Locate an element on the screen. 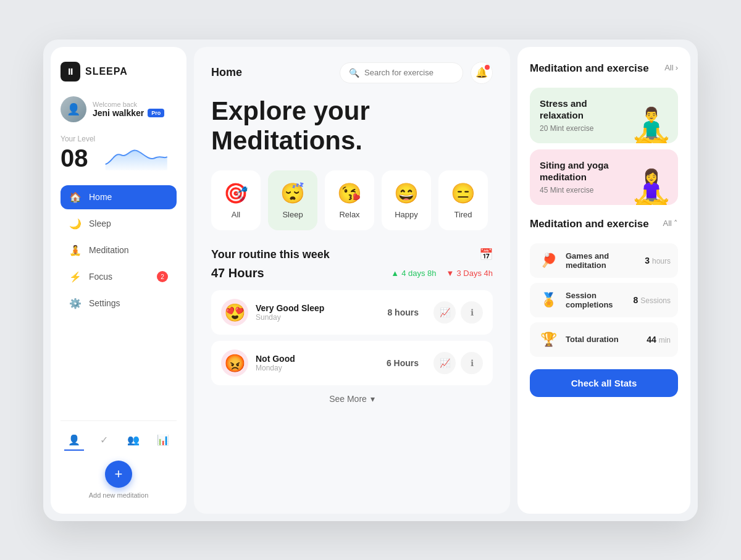 This screenshot has width=741, height=560. entry-hours-0: 8 hours is located at coordinates (403, 312).